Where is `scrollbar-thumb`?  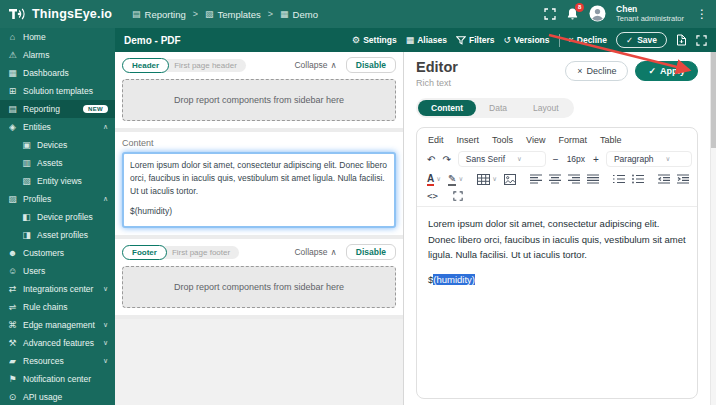 scrollbar-thumb is located at coordinates (714, 100).